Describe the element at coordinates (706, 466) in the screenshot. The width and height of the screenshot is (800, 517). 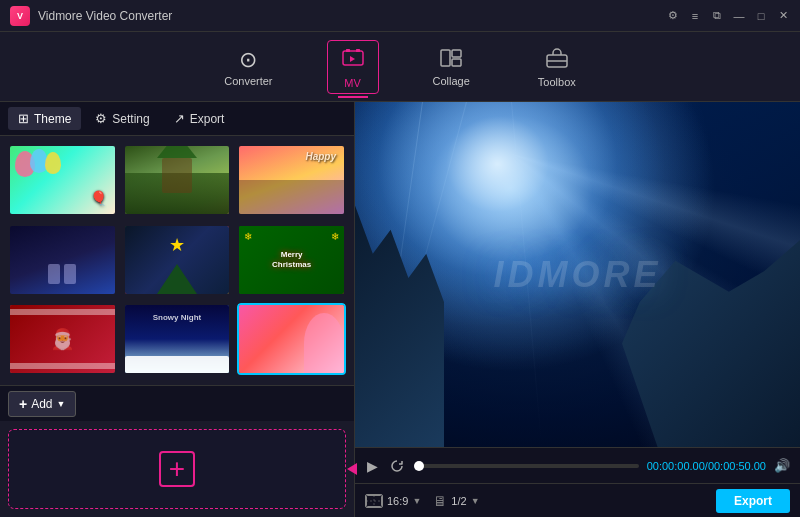
I see `time-display: 00:00:00.00/00:00:50.00` at that location.